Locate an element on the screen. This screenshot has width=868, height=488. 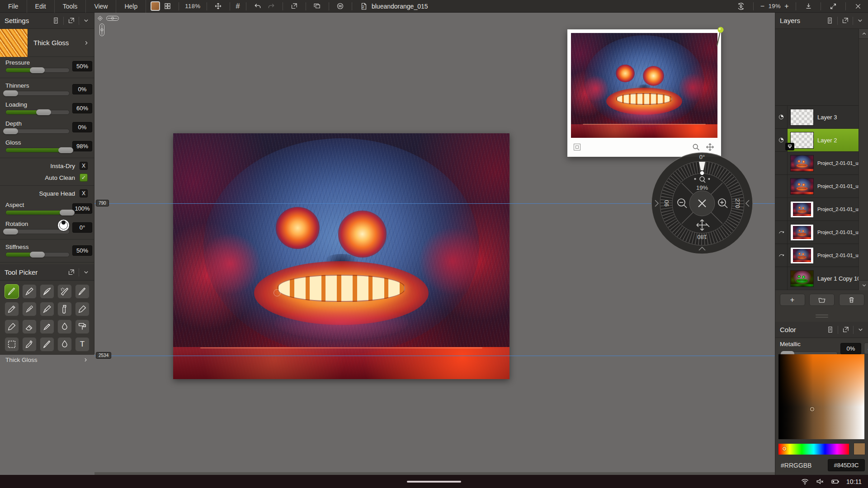
tool-paint-tube is located at coordinates (65, 309).